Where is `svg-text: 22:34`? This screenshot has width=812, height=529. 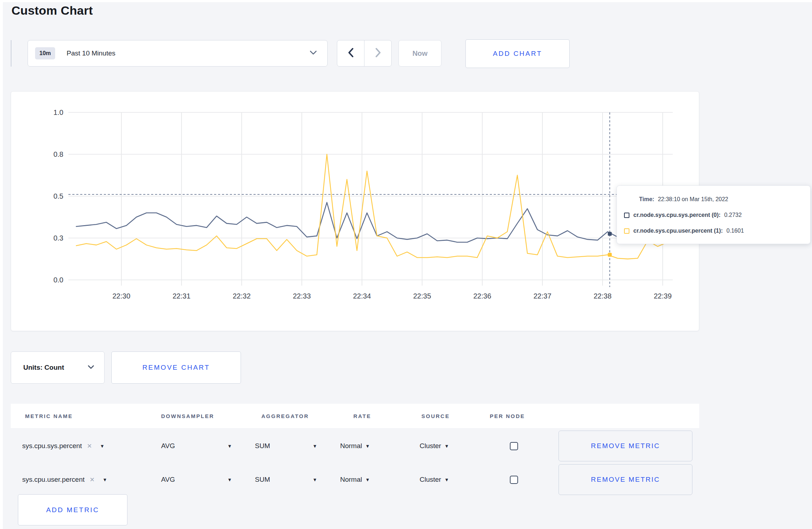 svg-text: 22:34 is located at coordinates (362, 296).